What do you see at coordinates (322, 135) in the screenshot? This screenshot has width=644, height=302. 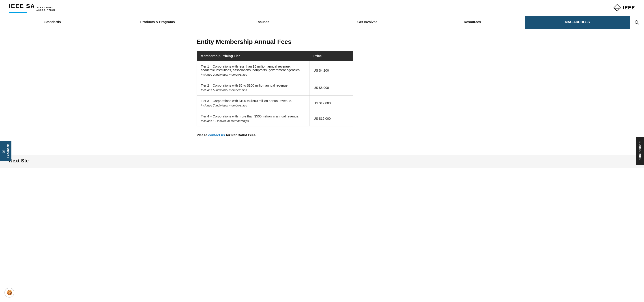 I see `ballot-note: Please contact us for Per Ballot Fees.` at bounding box center [322, 135].